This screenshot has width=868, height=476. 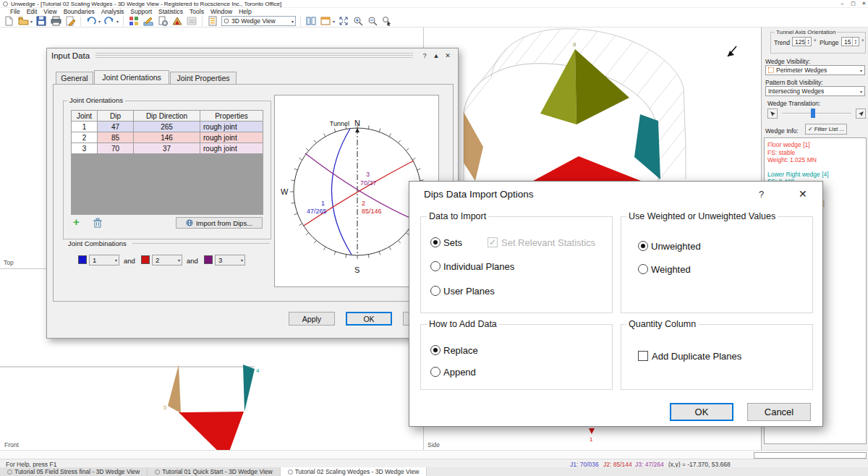 I want to click on menu-view: View, so click(x=50, y=12).